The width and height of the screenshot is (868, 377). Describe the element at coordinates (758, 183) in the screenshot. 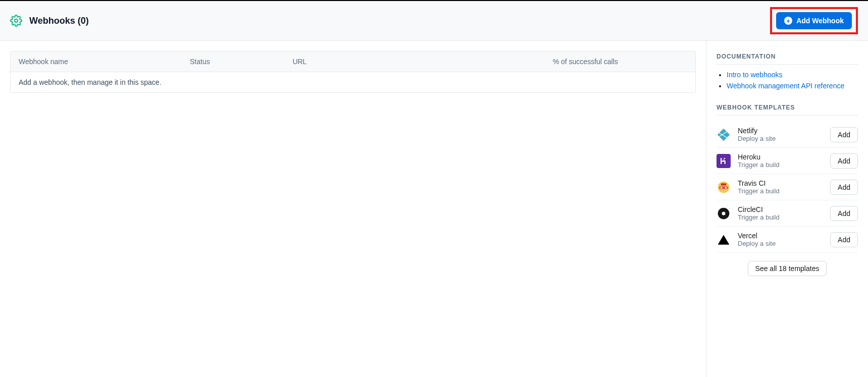

I see `template-name: Travis CI` at that location.